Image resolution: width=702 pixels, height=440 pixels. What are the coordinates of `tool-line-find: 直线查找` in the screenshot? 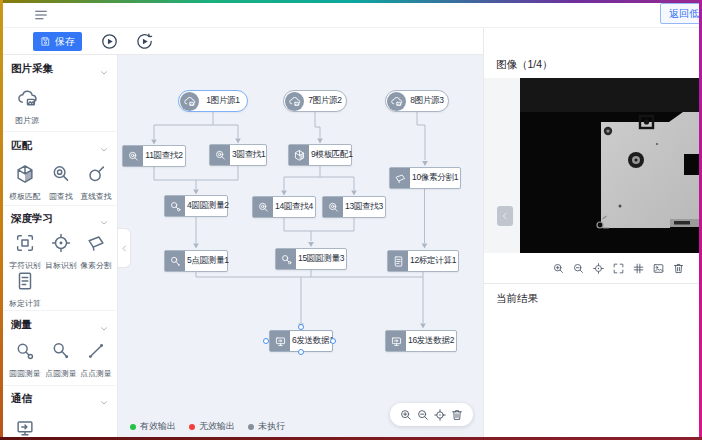 It's located at (96, 183).